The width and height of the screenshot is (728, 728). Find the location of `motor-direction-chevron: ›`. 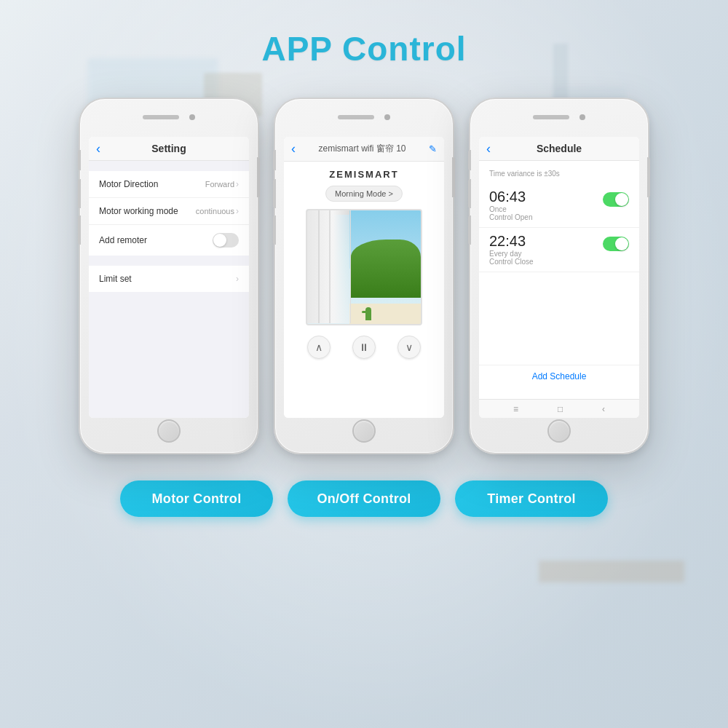

motor-direction-chevron: › is located at coordinates (237, 184).